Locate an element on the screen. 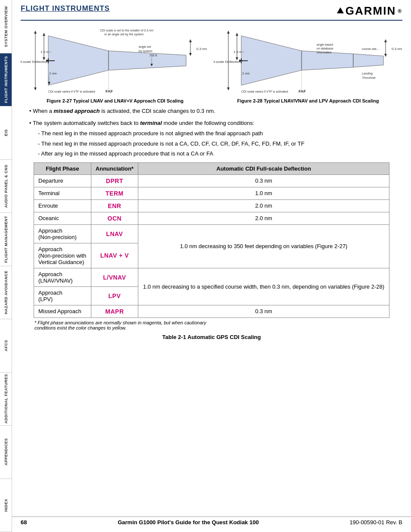 The image size is (411, 532). diagrams-row: CDI Full-scale Deflection 1.0 nm is located at coordinates (212, 64).